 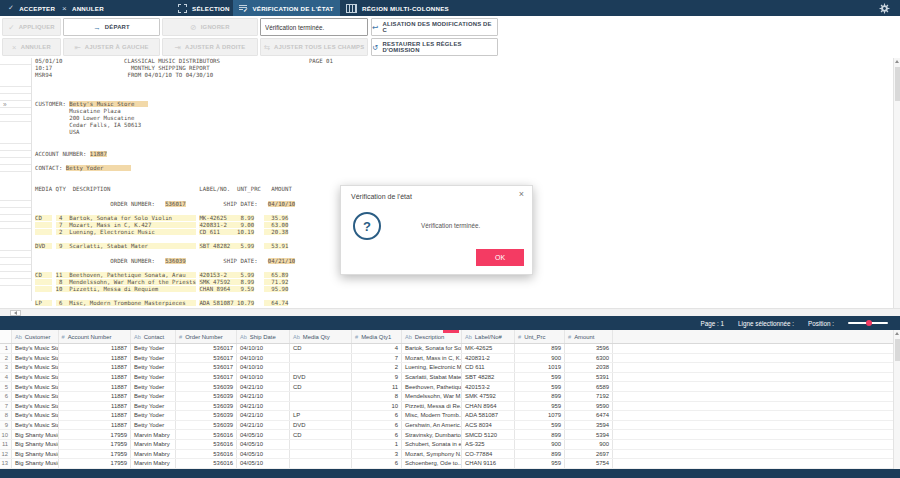 What do you see at coordinates (96, 336) in the screenshot?
I see `column-header-account-number: #Account Number` at bounding box center [96, 336].